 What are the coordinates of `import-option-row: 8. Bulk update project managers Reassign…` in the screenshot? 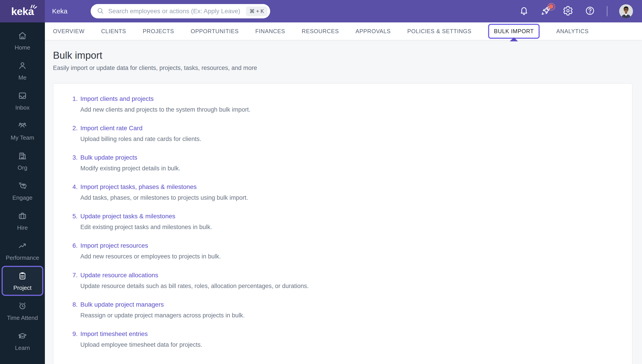 It's located at (343, 310).